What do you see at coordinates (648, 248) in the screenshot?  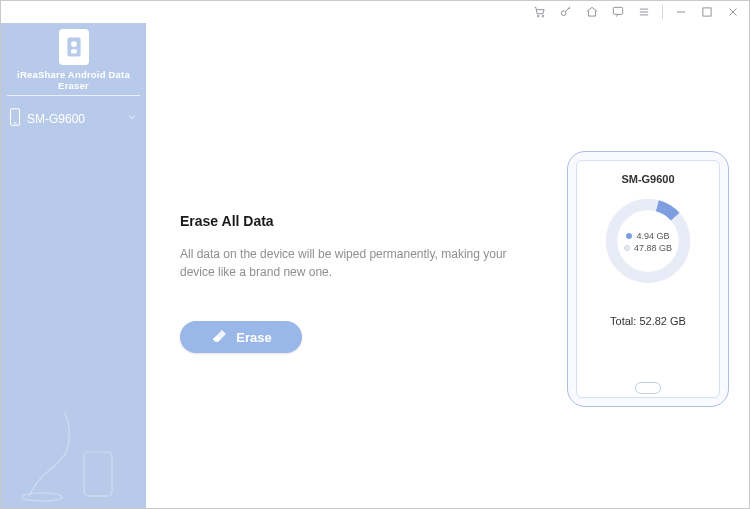 I see `legend-free: 47.88 GB` at bounding box center [648, 248].